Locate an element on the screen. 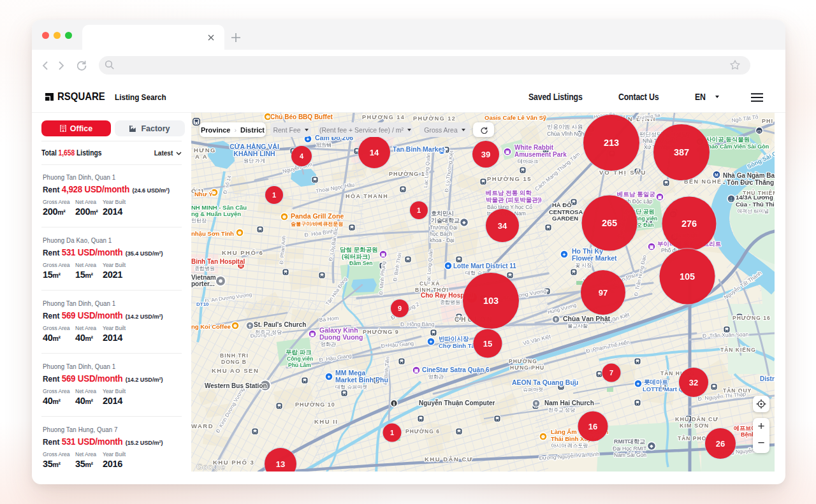  svg-text: 종합병원 is located at coordinates (205, 269).